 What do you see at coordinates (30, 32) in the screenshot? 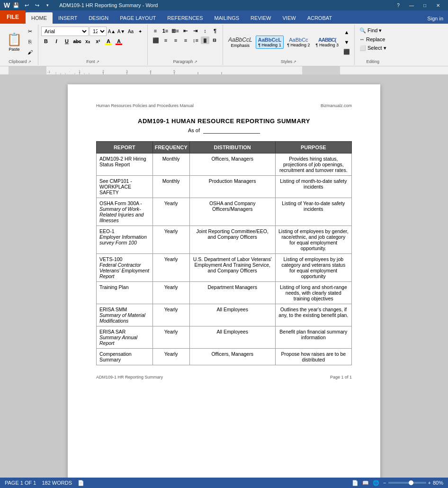
I see `cut-button: ✂` at bounding box center [30, 32].